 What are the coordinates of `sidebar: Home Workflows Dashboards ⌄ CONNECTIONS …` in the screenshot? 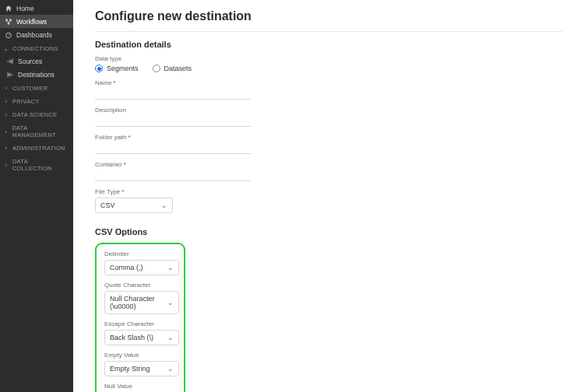 It's located at (37, 196).